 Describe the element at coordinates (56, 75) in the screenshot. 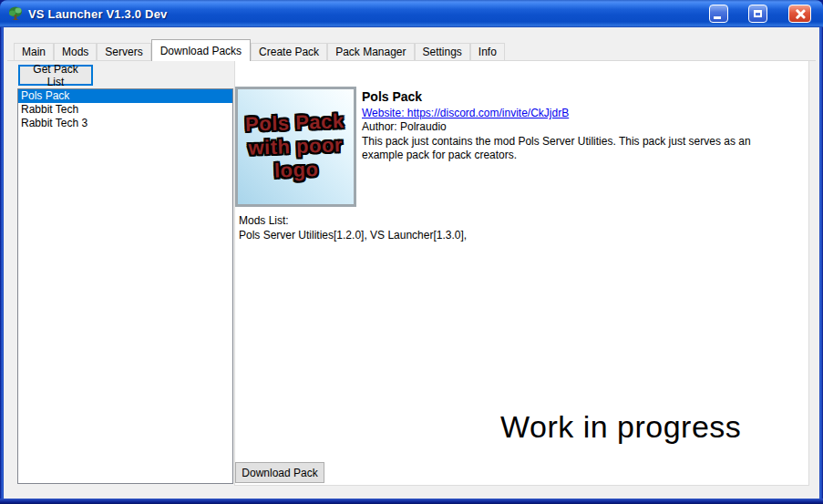

I see `get-pack-list-button: Get Pack List` at that location.